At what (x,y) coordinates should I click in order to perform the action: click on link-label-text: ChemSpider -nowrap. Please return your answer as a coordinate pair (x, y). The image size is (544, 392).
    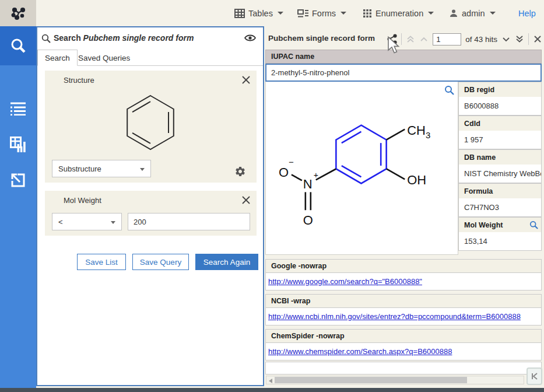
    Looking at the image, I should click on (308, 336).